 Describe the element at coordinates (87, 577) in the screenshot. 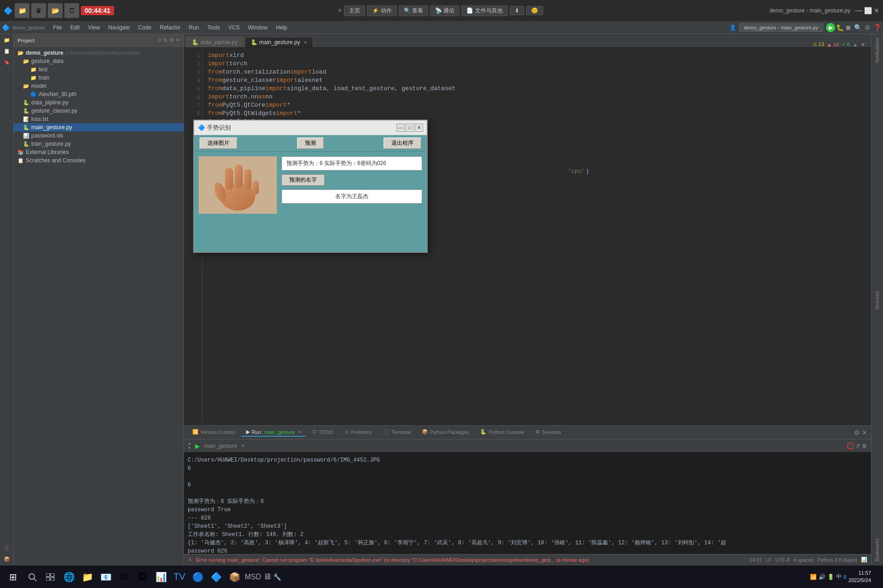

I see `file-explorer-icon: 📁` at that location.